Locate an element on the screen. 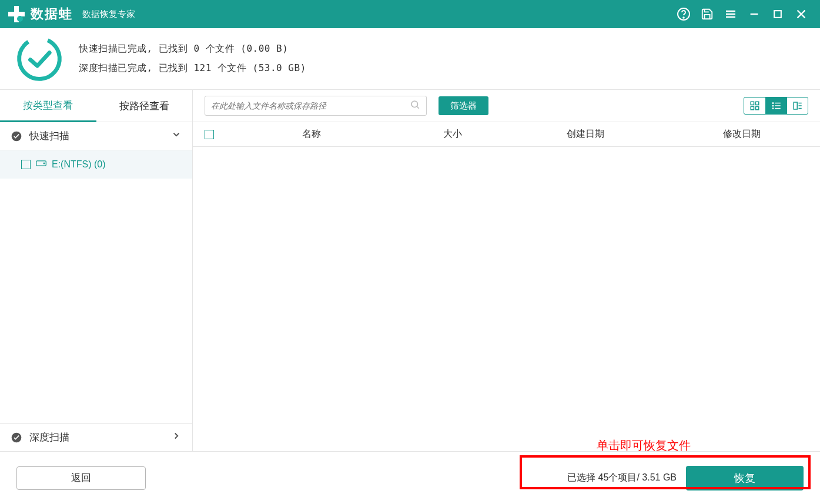 The height and width of the screenshot is (504, 820). chevron-down-icon is located at coordinates (176, 136).